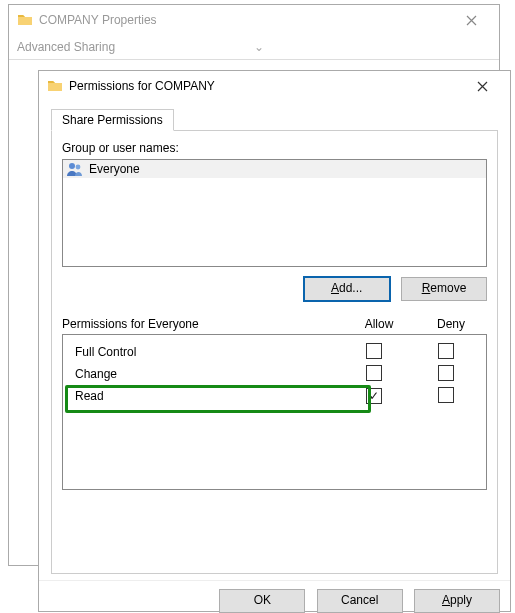  Describe the element at coordinates (482, 86) in the screenshot. I see `permissions-close-button` at that location.